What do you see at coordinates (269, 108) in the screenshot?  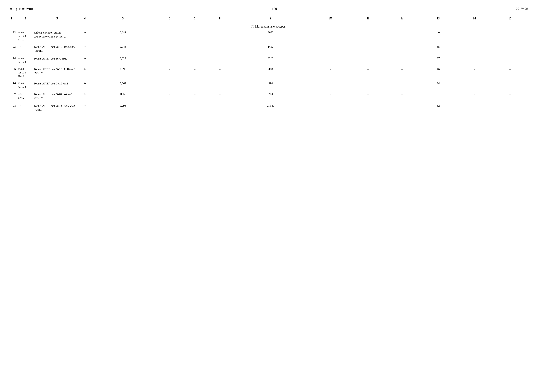 I see `table-row: 98.–"–То же, АПВГ сеч. 3х4+1х2,5 мм2 I82…` at bounding box center [269, 108].